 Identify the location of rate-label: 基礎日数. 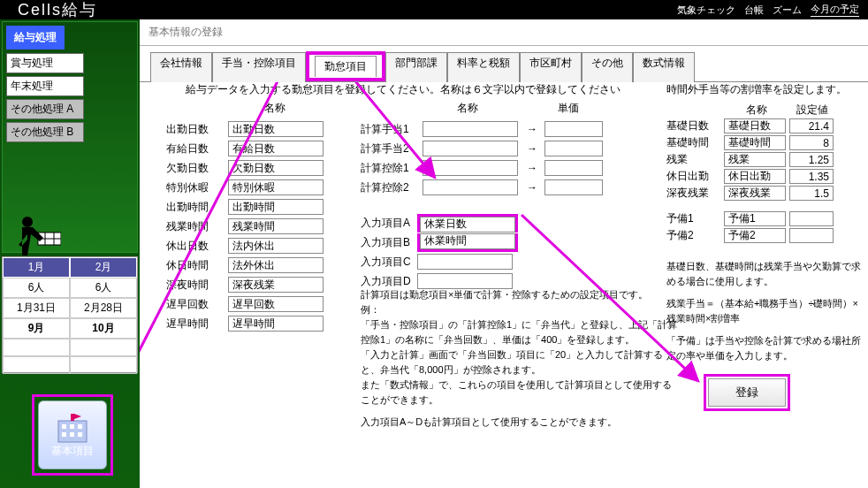
(694, 126).